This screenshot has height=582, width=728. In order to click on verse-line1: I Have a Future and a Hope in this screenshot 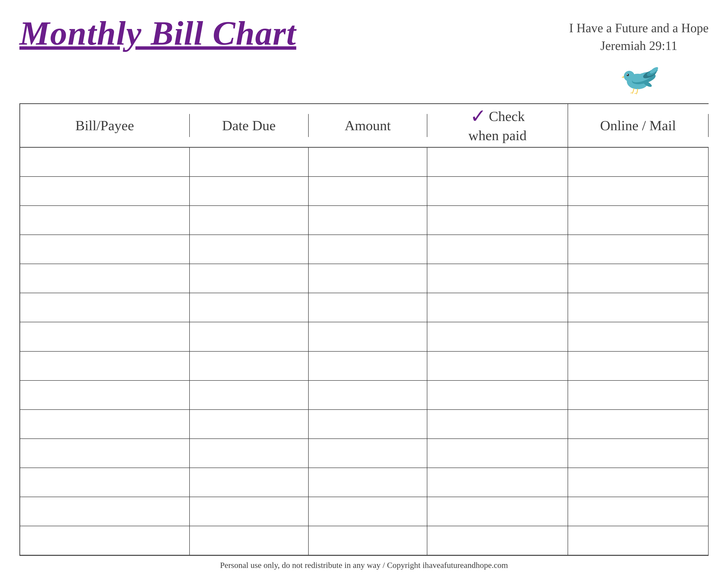, I will do `click(639, 28)`.